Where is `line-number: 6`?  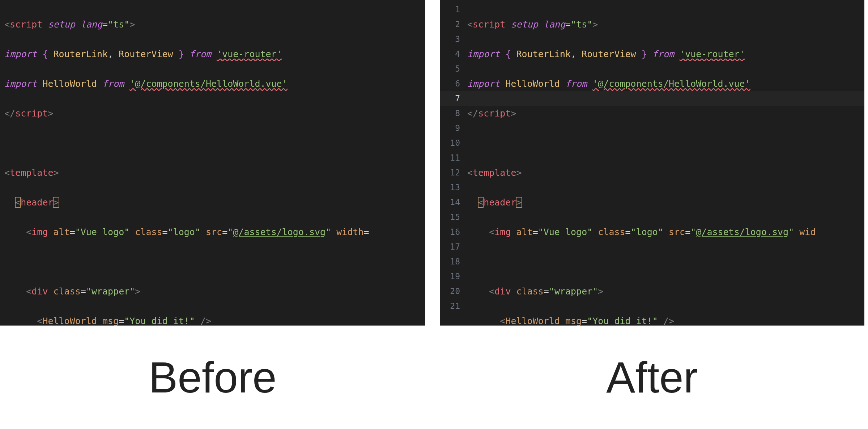
line-number: 6 is located at coordinates (450, 84).